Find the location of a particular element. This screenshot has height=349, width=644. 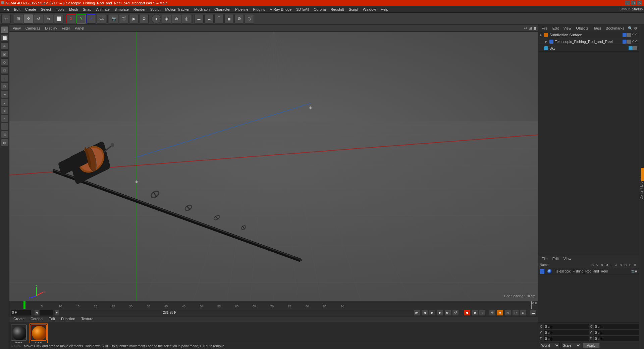

menu-pipeline: Pipeline is located at coordinates (241, 9).